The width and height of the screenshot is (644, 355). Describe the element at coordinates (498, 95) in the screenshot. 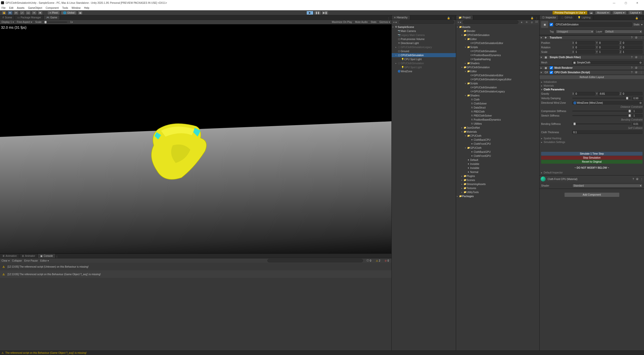

I see `project-item: ▾📁Shaders` at that location.